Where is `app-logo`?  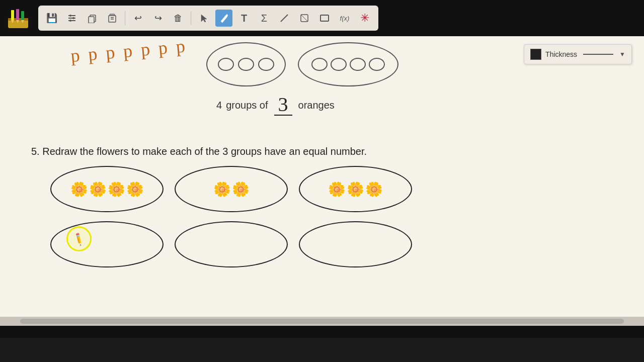
app-logo is located at coordinates (18, 18).